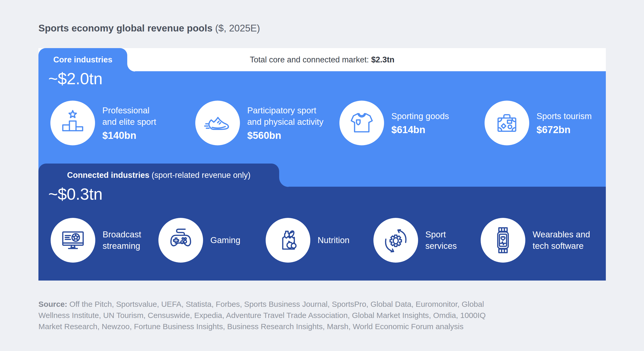  Describe the element at coordinates (75, 79) in the screenshot. I see `core-total-amount: ~$2.0tn` at that location.